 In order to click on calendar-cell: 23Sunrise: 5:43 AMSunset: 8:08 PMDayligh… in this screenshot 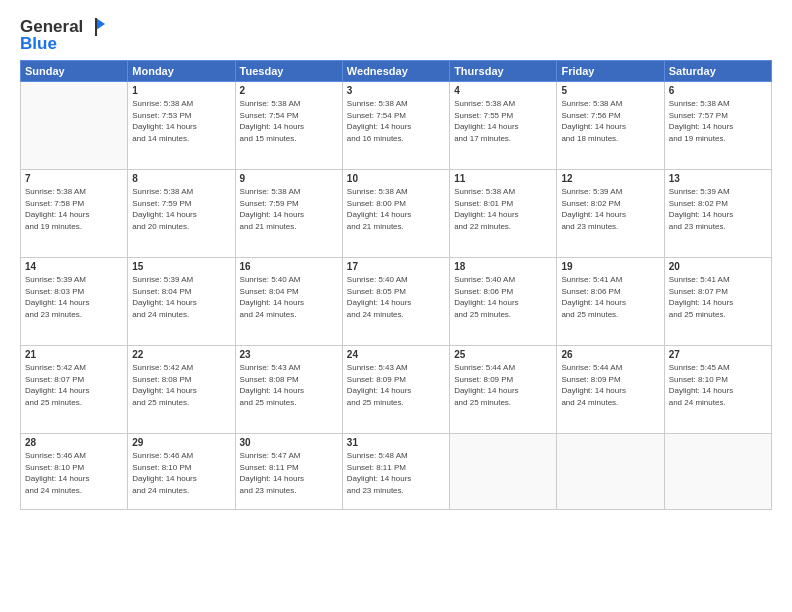, I will do `click(288, 390)`.